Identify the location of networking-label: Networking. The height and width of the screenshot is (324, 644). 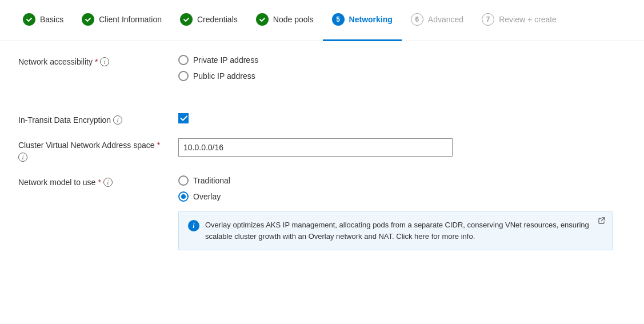
(371, 19).